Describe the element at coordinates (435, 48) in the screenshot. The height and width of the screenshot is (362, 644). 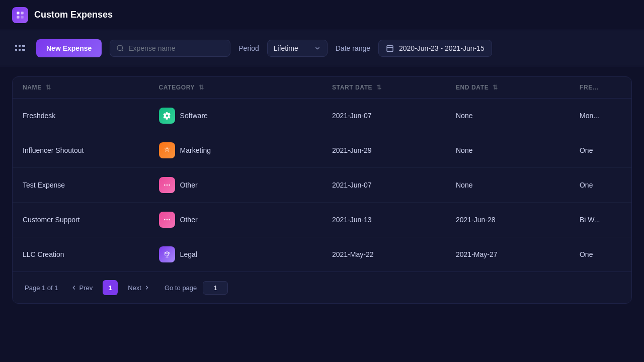
I see `date-range-picker: 2020-Jun-23 - 2021-Jun-15` at that location.